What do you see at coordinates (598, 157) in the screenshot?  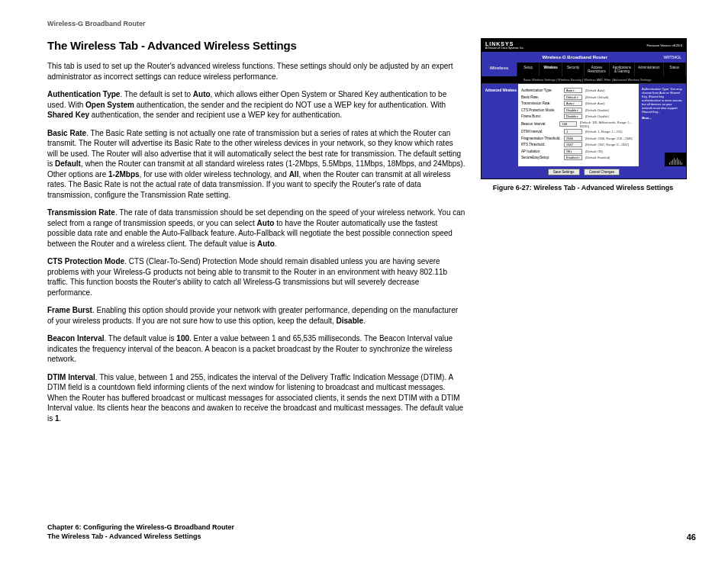 I see `field-note: (Default: Enabled)` at bounding box center [598, 157].